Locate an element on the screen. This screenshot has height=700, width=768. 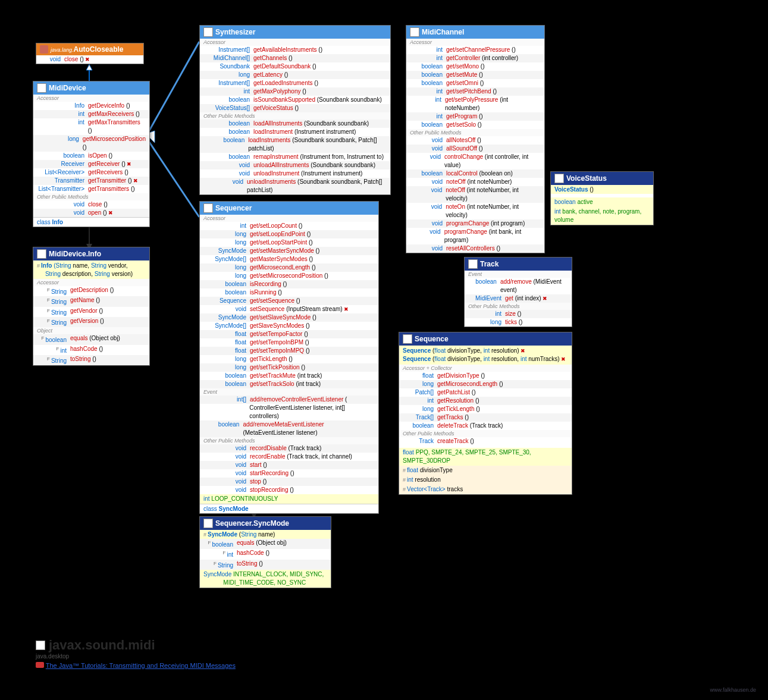
method-row: voidstart () is located at coordinates (289, 465).